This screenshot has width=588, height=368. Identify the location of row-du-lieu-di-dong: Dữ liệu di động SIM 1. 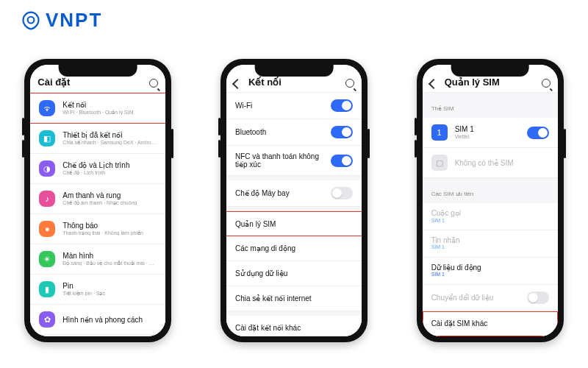
(490, 271).